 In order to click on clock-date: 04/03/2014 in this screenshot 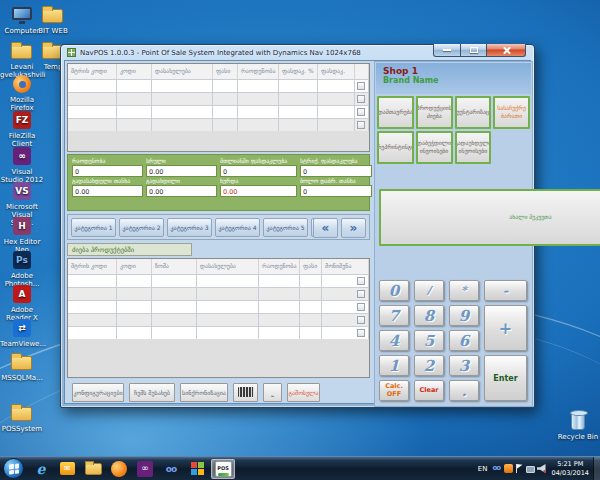, I will do `click(570, 473)`.